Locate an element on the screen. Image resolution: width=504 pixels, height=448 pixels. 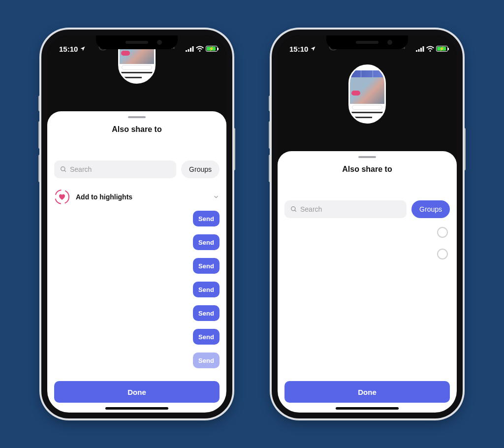
add-to-highlights-row: Add to highlights is located at coordinates (137, 197).